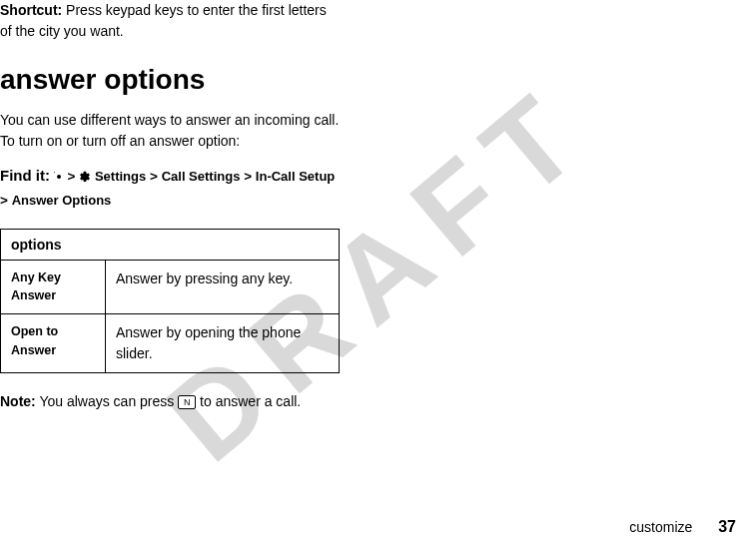 This screenshot has width=756, height=544. Describe the element at coordinates (378, 21) in the screenshot. I see `shortcut-paragraph: Shortcut: Press keypad keys to enter the…` at that location.